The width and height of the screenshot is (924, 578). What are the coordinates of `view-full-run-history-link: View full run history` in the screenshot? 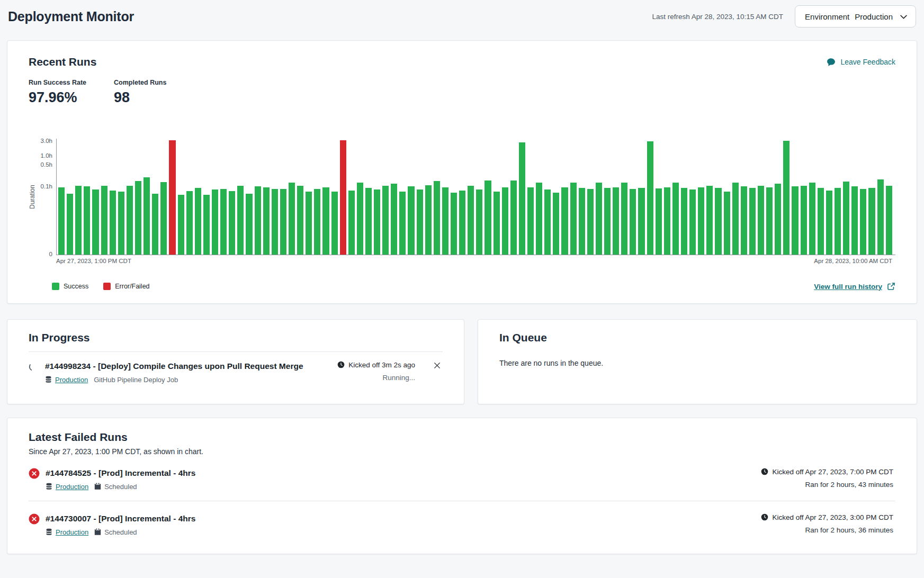 It's located at (855, 286).